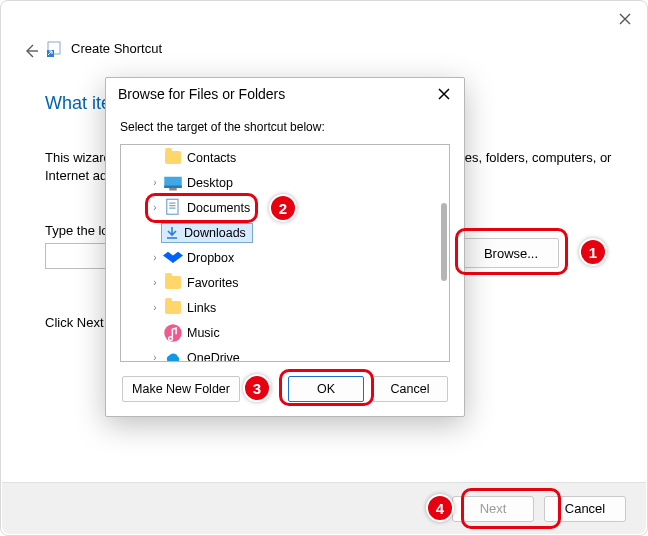  I want to click on tree-item-contacts: Contacts, so click(285, 158).